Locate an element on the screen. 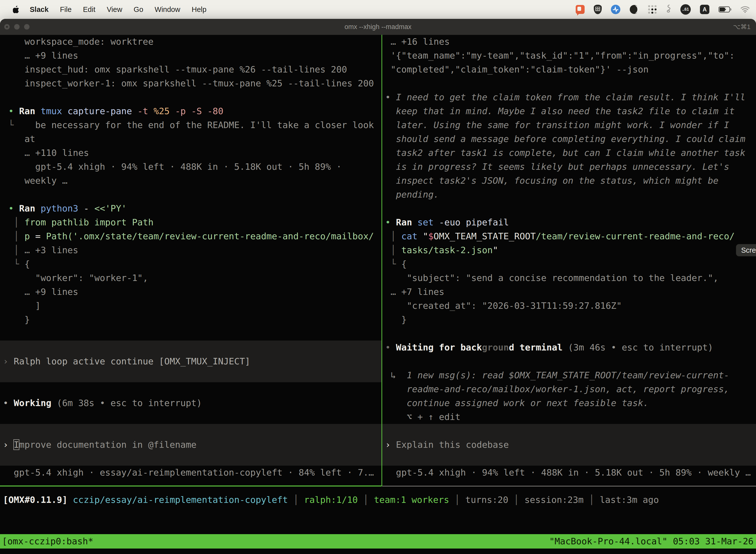  menu-item-window: Window is located at coordinates (168, 9).